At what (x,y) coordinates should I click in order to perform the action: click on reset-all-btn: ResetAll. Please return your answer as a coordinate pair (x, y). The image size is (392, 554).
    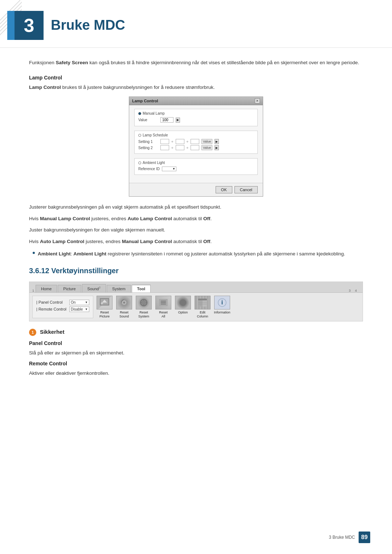
    Looking at the image, I should click on (163, 307).